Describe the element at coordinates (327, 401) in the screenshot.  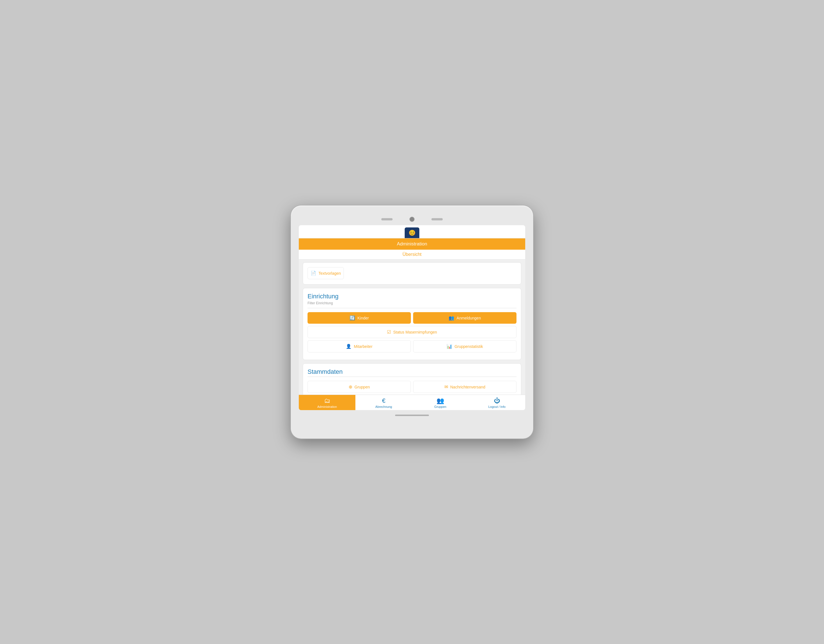
I see `tab-administration-icon: 🗂` at that location.